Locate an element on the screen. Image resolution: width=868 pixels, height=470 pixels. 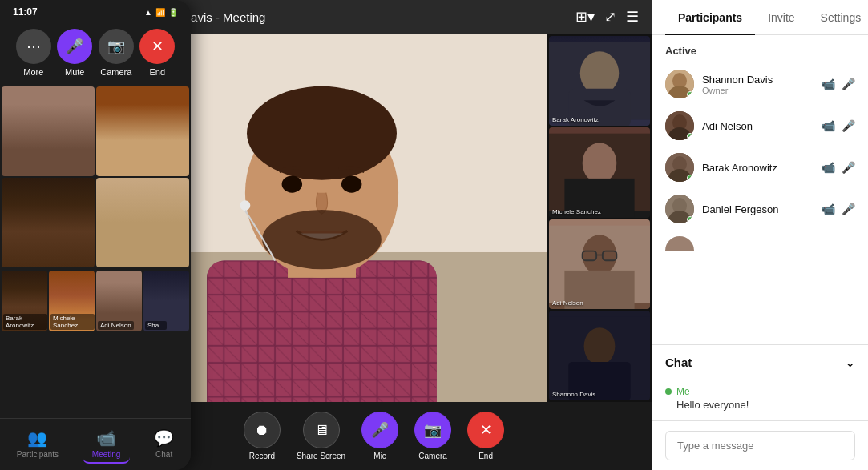
phone-camera-btn: 📷 Camera is located at coordinates (116, 53).